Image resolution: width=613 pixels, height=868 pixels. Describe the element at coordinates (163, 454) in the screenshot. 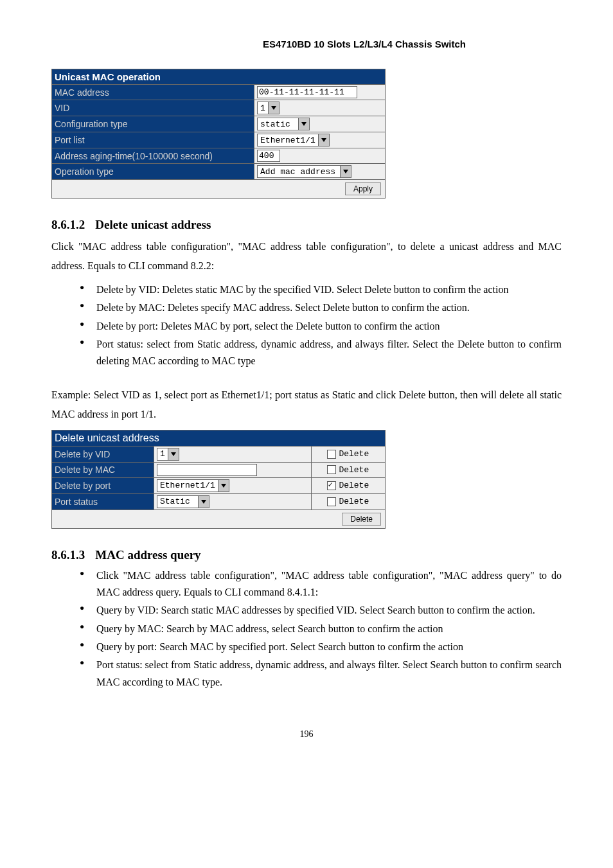

I see `delete-by-vid-value: 1` at that location.